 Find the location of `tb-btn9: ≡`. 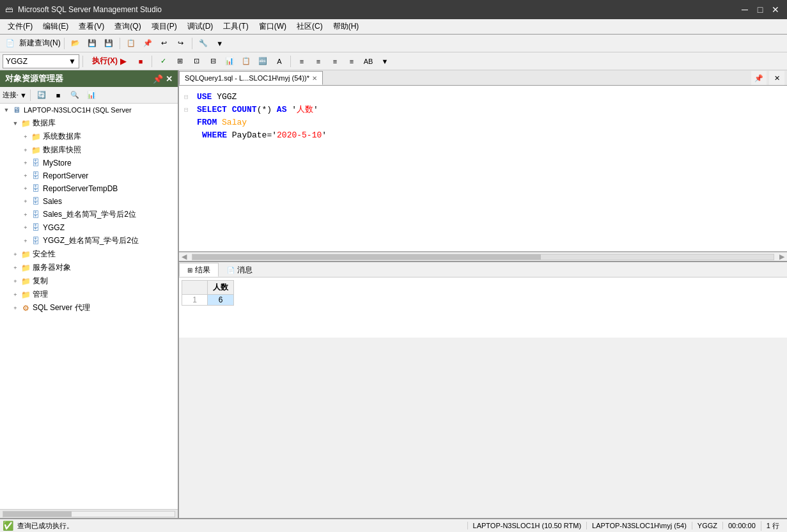

tb-btn9: ≡ is located at coordinates (302, 61).